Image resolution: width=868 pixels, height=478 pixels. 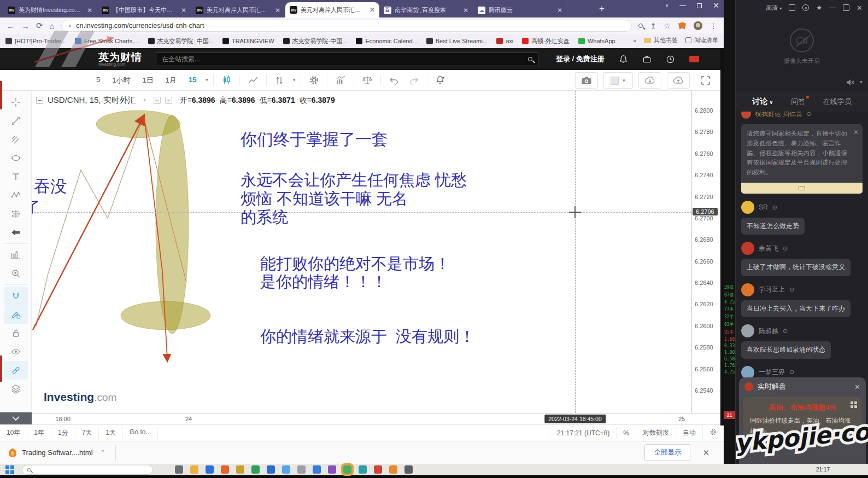 What do you see at coordinates (832, 8) in the screenshot?
I see `live-minimize-icon: —` at bounding box center [832, 8].